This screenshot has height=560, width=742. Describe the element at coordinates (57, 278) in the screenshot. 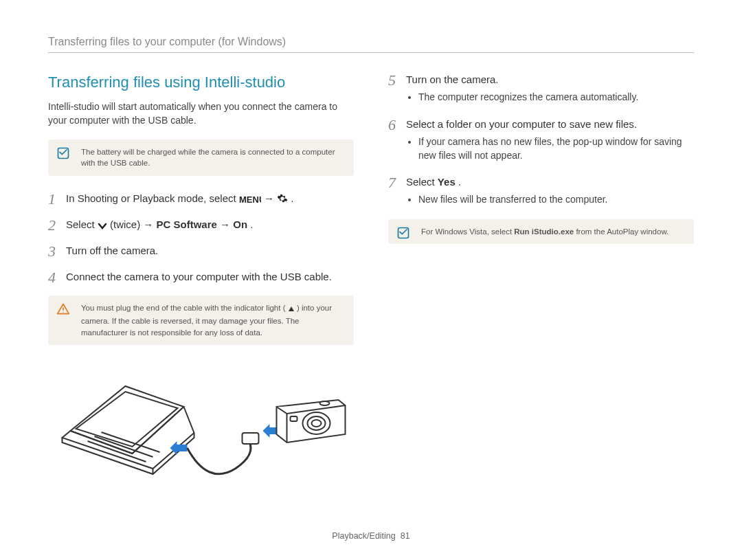

I see `step-number: 4` at that location.